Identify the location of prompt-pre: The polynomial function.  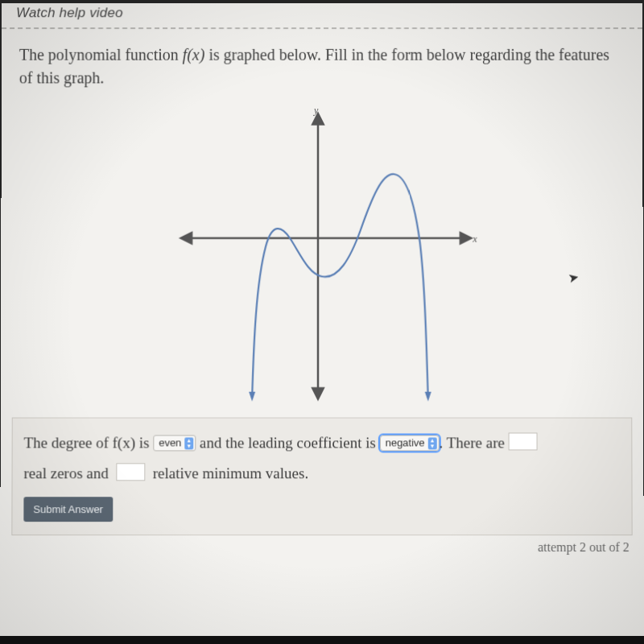
(101, 55).